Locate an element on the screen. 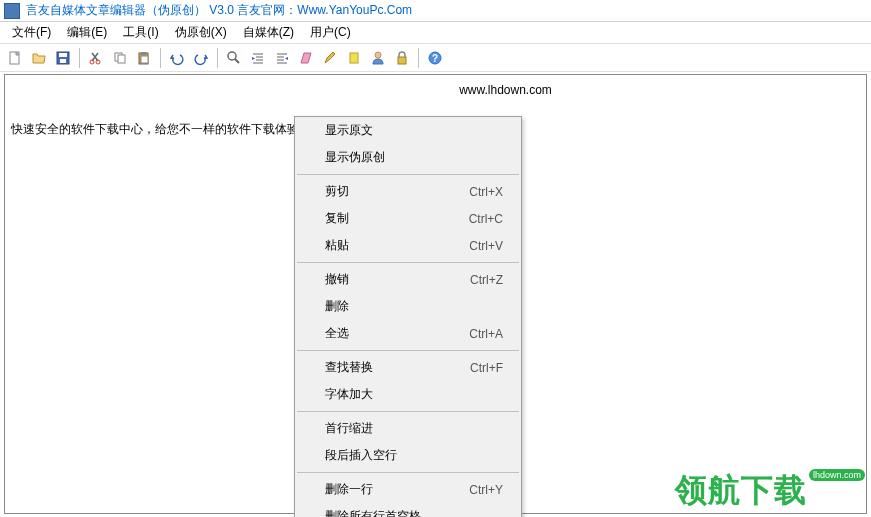 Image resolution: width=871 pixels, height=517 pixels. context-menu-item: 显示原文 is located at coordinates (408, 130).